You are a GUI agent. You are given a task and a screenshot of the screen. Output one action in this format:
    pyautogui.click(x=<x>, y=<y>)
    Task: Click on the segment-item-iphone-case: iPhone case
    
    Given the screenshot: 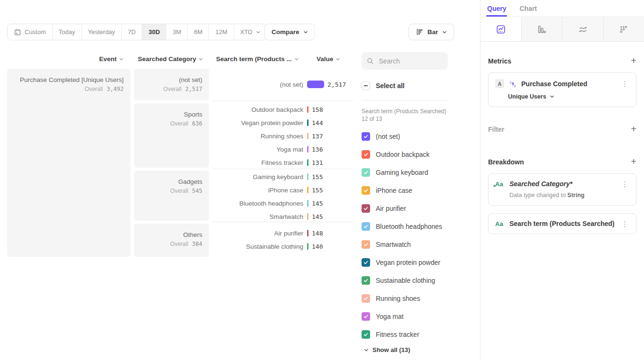 What is the action you would take?
    pyautogui.click(x=420, y=190)
    